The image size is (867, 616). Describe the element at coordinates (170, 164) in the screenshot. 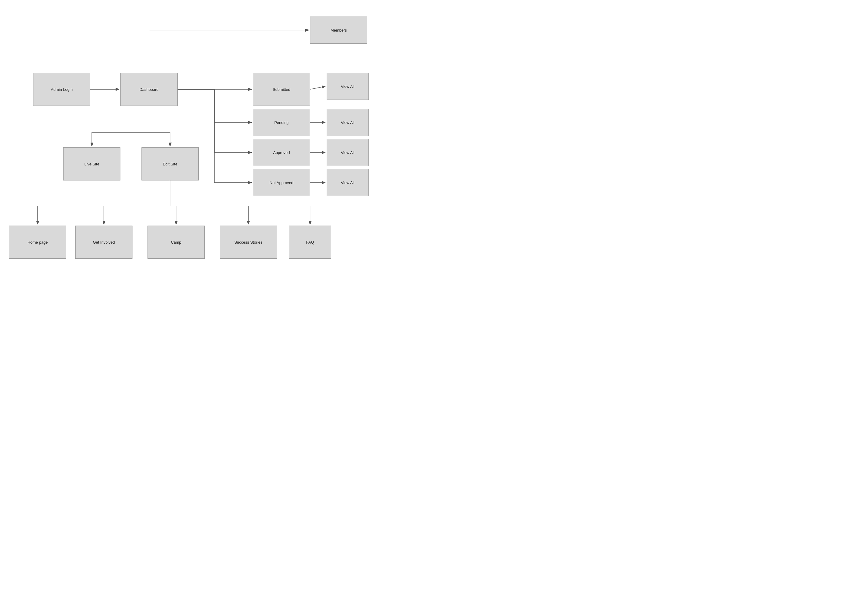

I see `edit-site-box: Edit Site` at that location.